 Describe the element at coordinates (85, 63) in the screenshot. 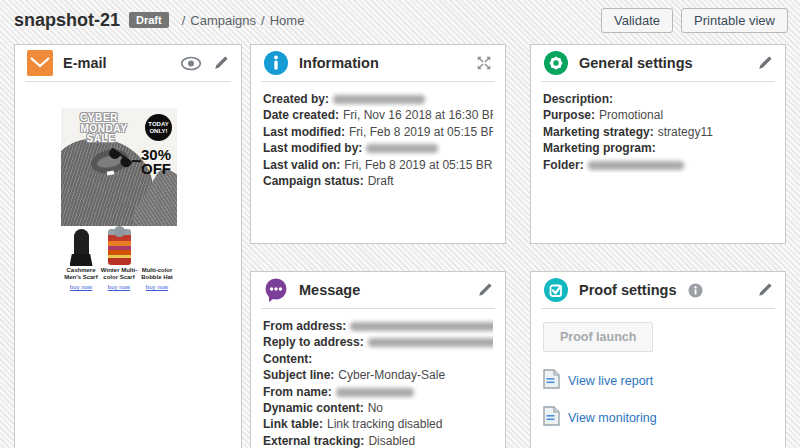

I see `email-card-title: E-mail` at that location.